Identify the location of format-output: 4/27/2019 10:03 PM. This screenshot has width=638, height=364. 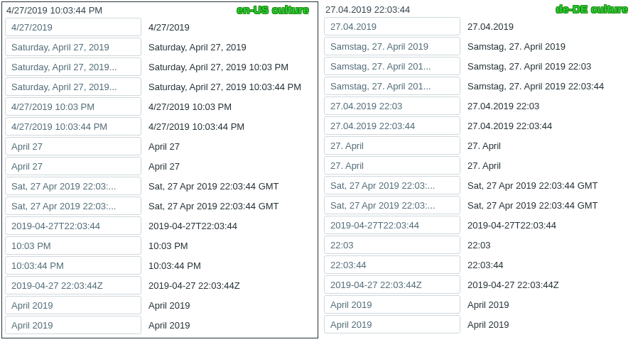
(228, 106).